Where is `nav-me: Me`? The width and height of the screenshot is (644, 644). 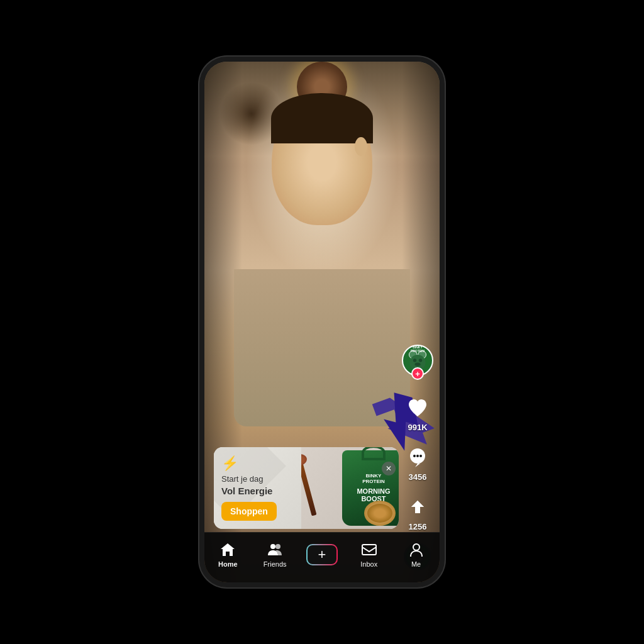 nav-me: Me is located at coordinates (416, 555).